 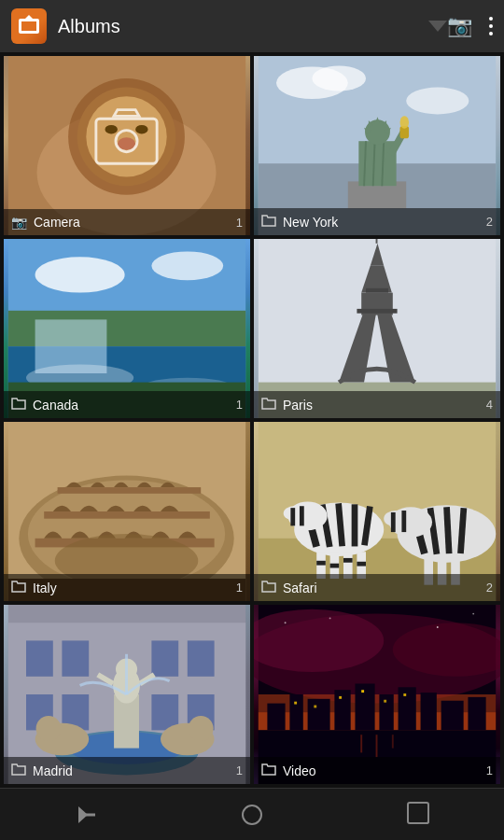 I want to click on album-thumb-italy: Italy1, so click(x=127, y=511).